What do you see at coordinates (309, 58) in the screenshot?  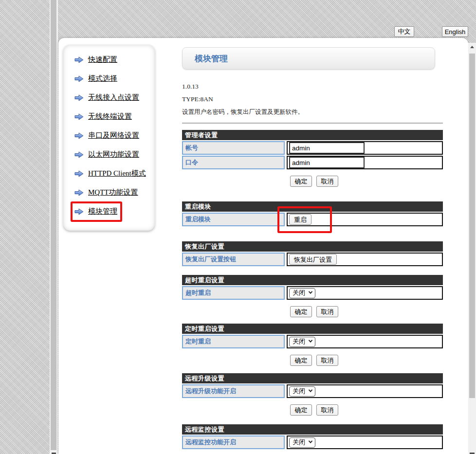 I see `page-title-banner: 模块管理` at bounding box center [309, 58].